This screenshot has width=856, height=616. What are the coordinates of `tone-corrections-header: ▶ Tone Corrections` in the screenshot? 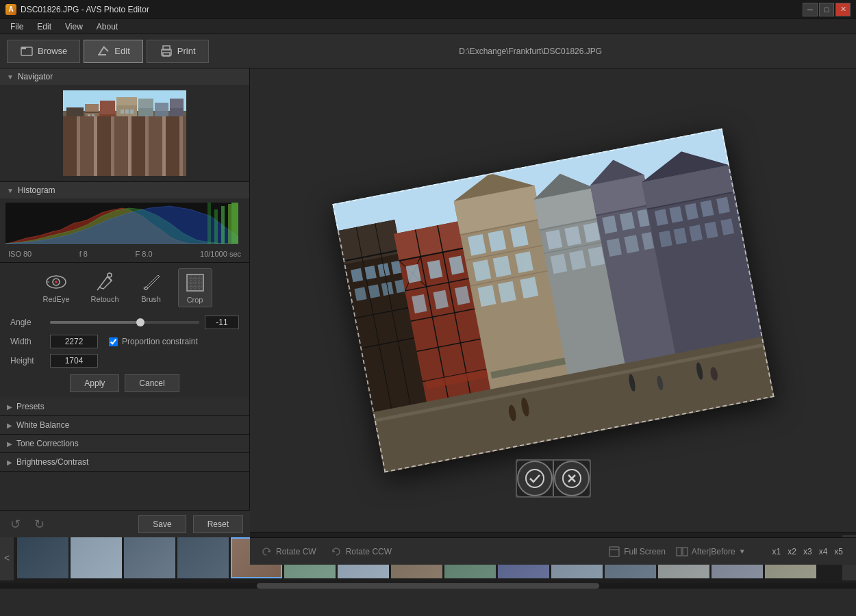 It's located at (125, 444).